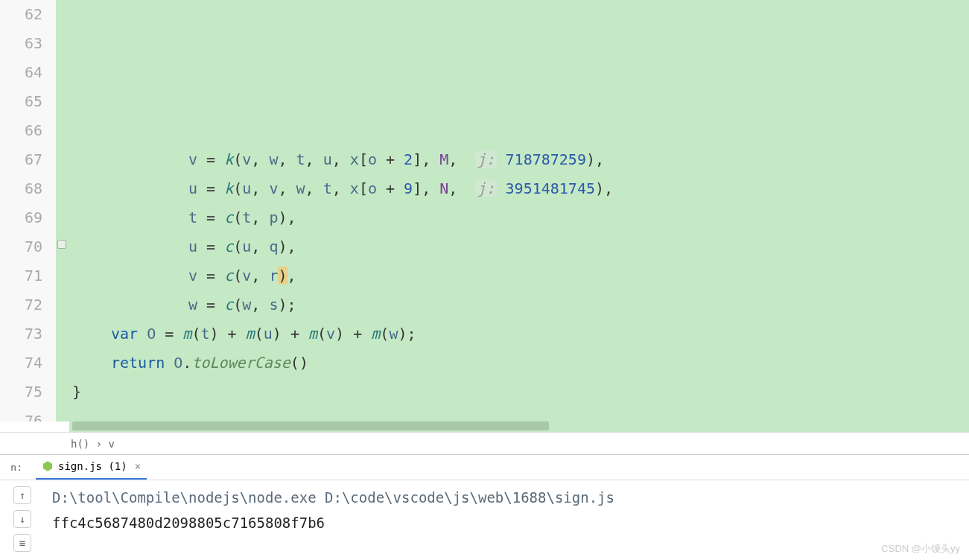  What do you see at coordinates (519, 305) in the screenshot?
I see `code-line: w = c(w, s);` at bounding box center [519, 305].